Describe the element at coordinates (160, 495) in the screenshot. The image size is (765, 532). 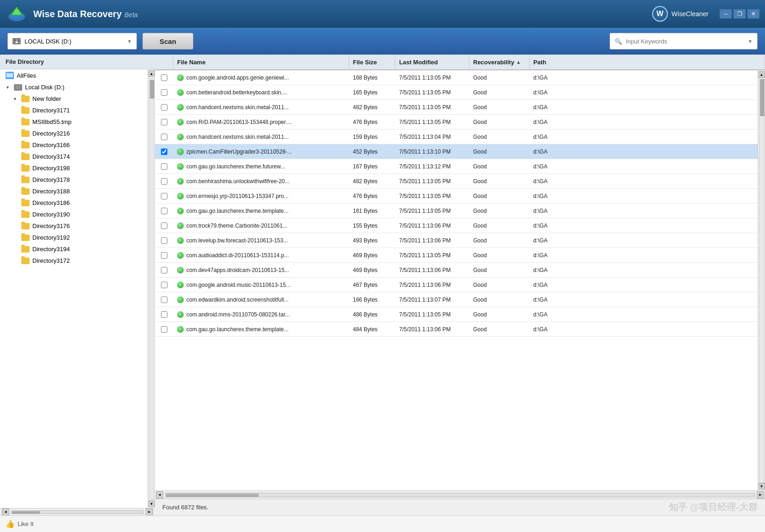
I see `file-list-scroll-left: ◄` at that location.